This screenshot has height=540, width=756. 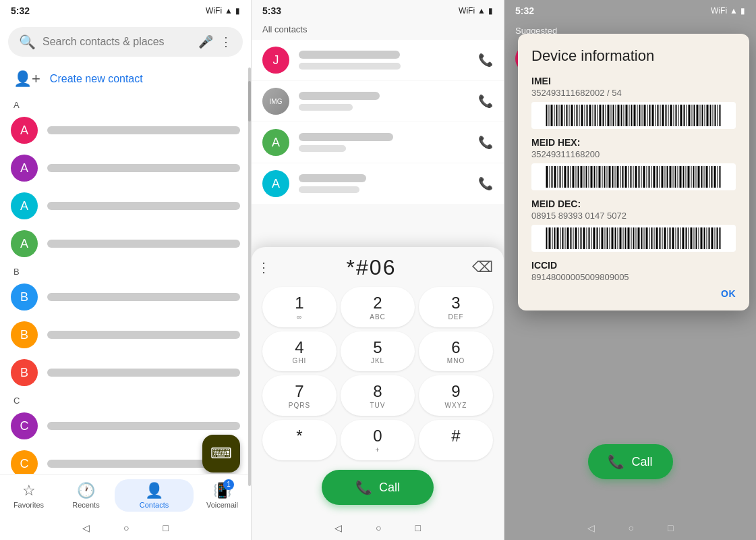 What do you see at coordinates (299, 352) in the screenshot?
I see `dialer-key-4: 4 GHI` at bounding box center [299, 352].